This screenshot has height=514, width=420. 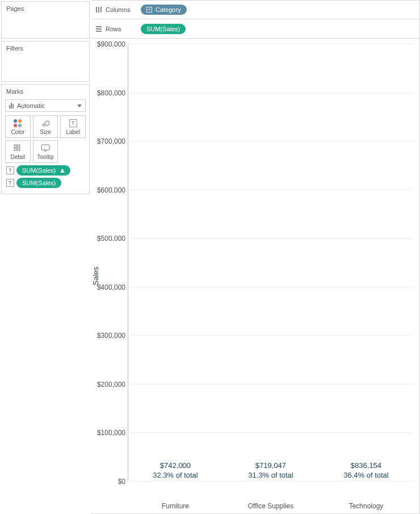 I want to click on marks-panel: Marks Automatic Color Size T, so click(x=45, y=139).